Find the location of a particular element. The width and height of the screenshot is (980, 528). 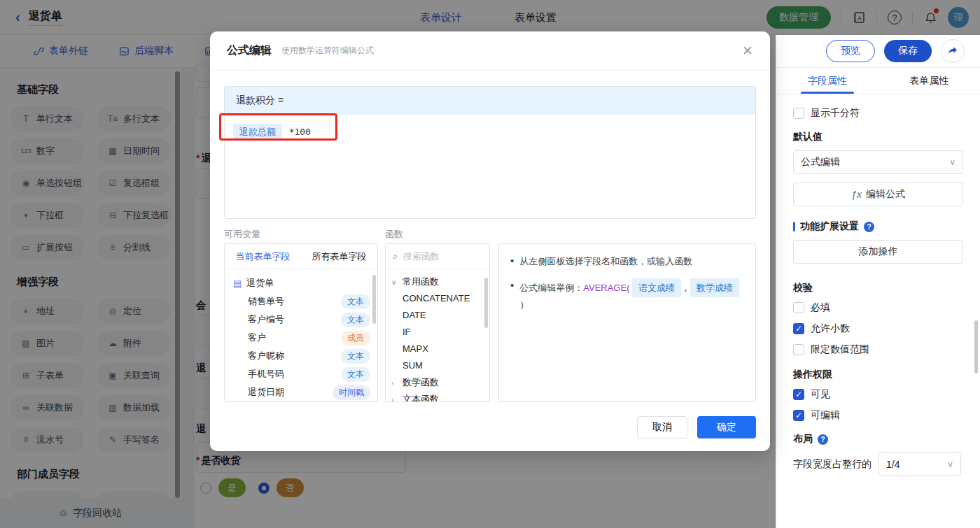

example-chip: 数学成绩 is located at coordinates (715, 288).